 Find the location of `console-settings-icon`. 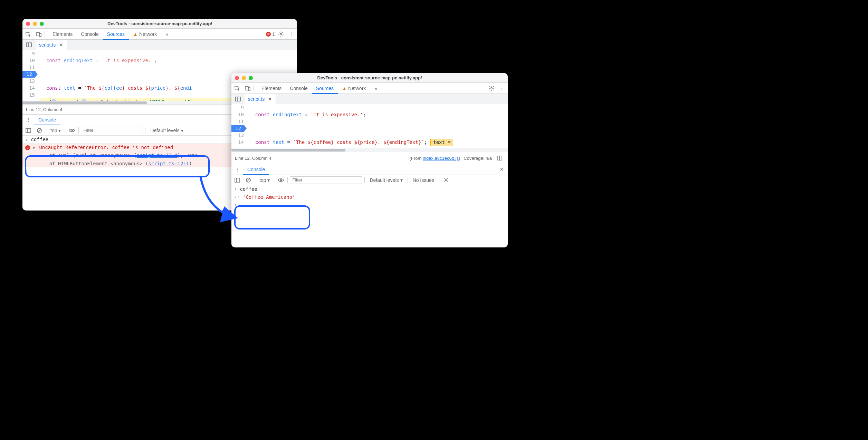

console-settings-icon is located at coordinates (446, 180).